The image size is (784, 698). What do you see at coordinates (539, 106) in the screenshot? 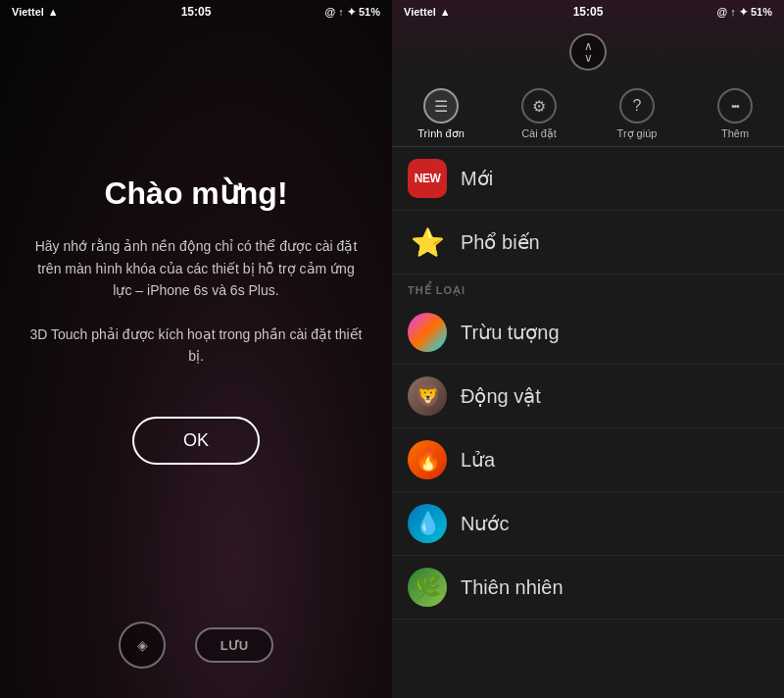
I see `settings-icon: ⚙` at bounding box center [539, 106].